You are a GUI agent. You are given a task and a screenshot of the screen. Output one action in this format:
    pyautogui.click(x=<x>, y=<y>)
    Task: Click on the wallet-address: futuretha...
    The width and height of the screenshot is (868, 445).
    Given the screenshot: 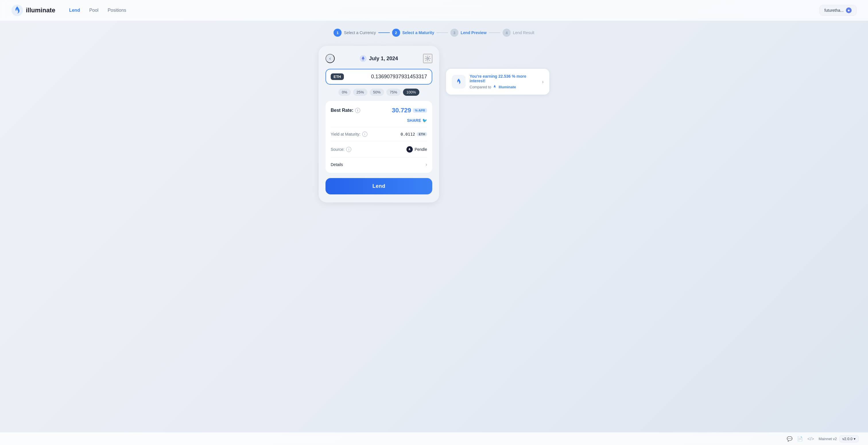 What is the action you would take?
    pyautogui.click(x=834, y=10)
    